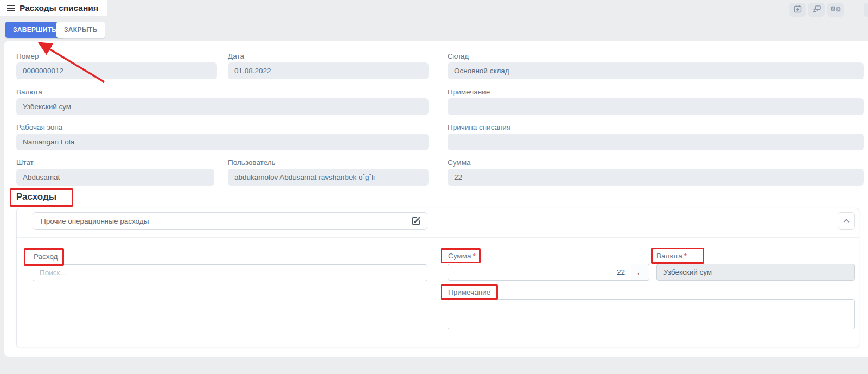 The height and width of the screenshot is (374, 868). Describe the element at coordinates (39, 127) in the screenshot. I see `rabochaya-zona-label: Рабочая зона` at that location.